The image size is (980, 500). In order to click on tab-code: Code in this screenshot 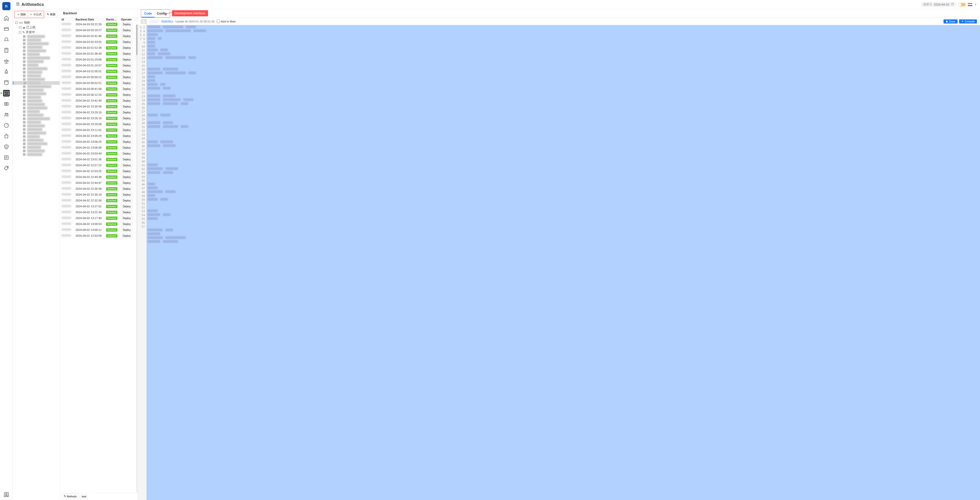, I will do `click(148, 14)`.